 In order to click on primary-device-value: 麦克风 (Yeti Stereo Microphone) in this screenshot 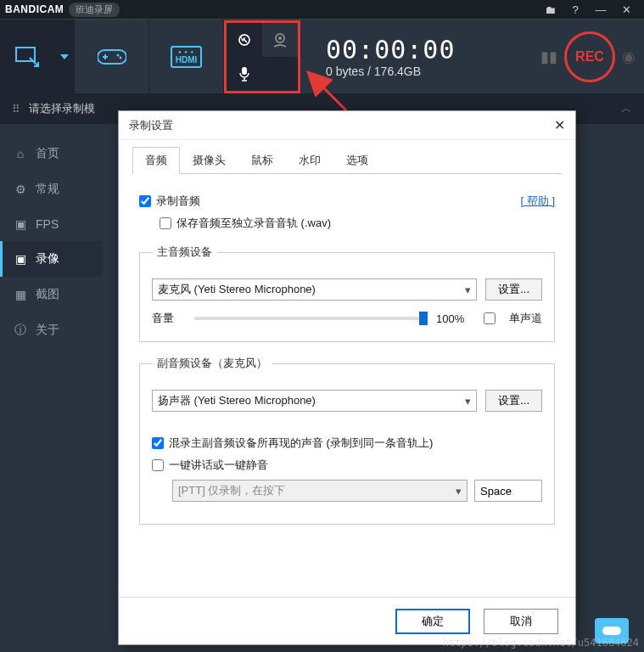, I will do `click(237, 289)`.